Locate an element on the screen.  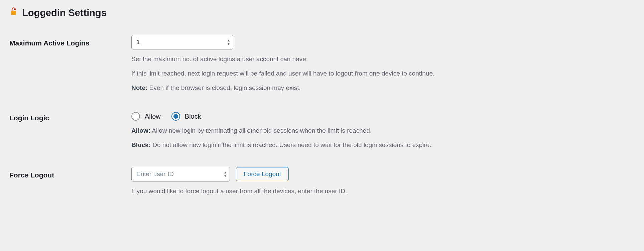
login-logic-block-bold: Block: is located at coordinates (141, 145).